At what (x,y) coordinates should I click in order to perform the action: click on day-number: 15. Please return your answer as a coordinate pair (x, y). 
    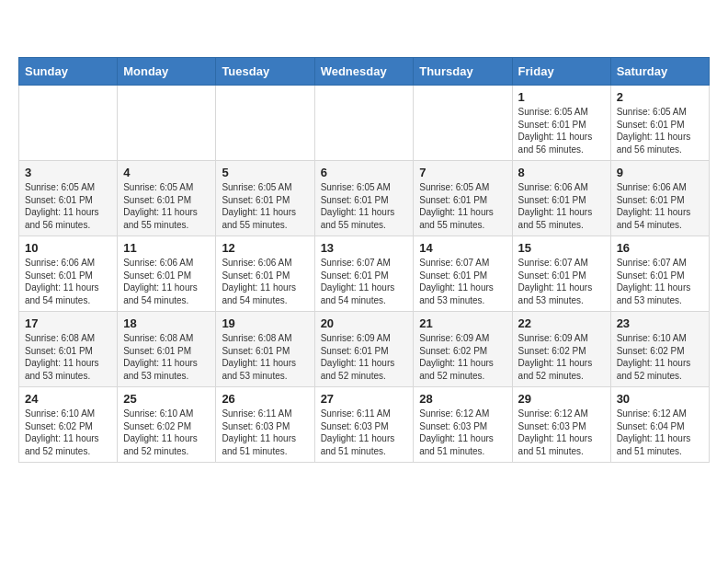
    Looking at the image, I should click on (562, 248).